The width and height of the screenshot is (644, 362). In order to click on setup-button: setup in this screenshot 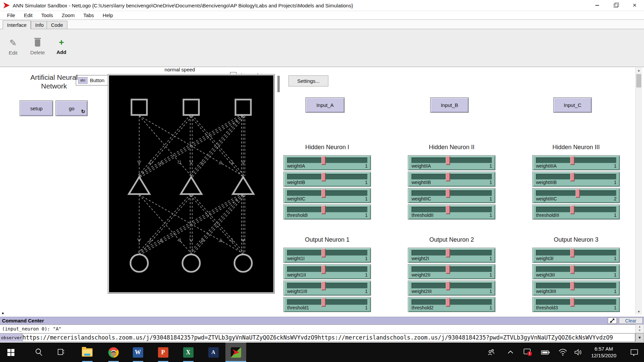, I will do `click(36, 108)`.